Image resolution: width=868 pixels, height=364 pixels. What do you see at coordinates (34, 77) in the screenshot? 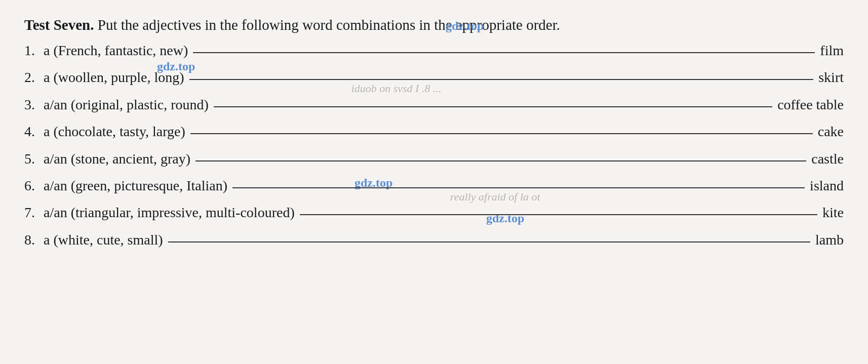
I see `item-number: 2.` at bounding box center [34, 77].